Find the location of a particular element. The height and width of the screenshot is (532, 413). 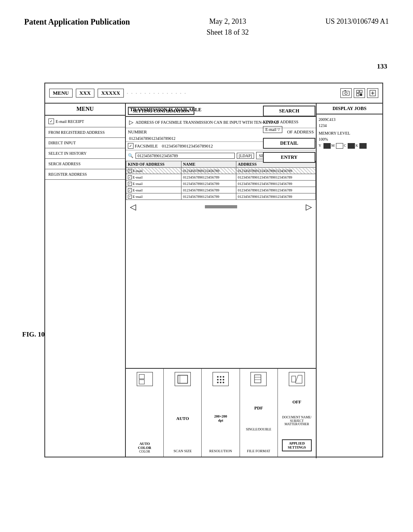

row5-address: 012345678901234567890123456789 is located at coordinates (276, 197).